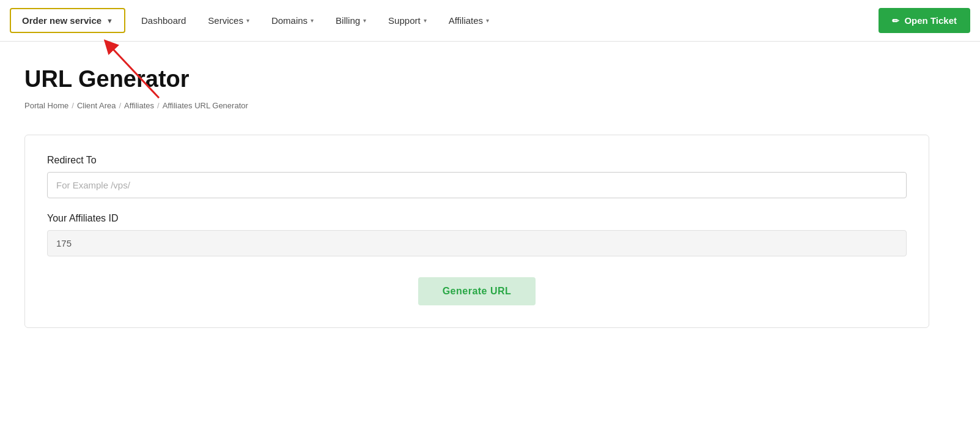  I want to click on generate-url-button: Generate URL, so click(477, 291).